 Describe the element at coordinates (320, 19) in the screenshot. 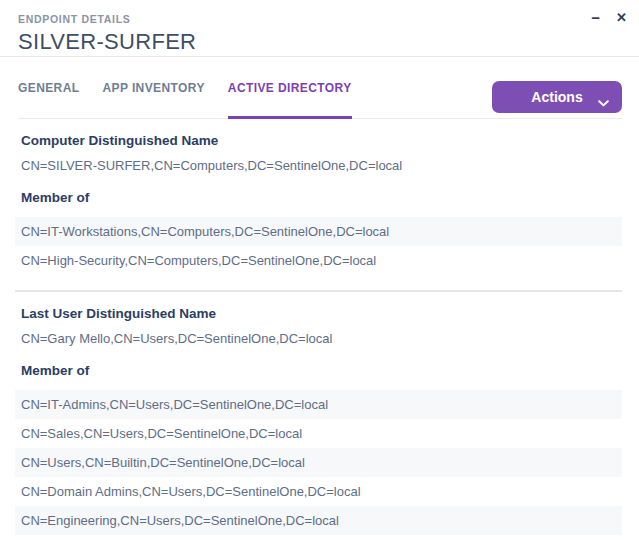

I see `panel-eyebrow: ENDPOINT DETAILS` at that location.